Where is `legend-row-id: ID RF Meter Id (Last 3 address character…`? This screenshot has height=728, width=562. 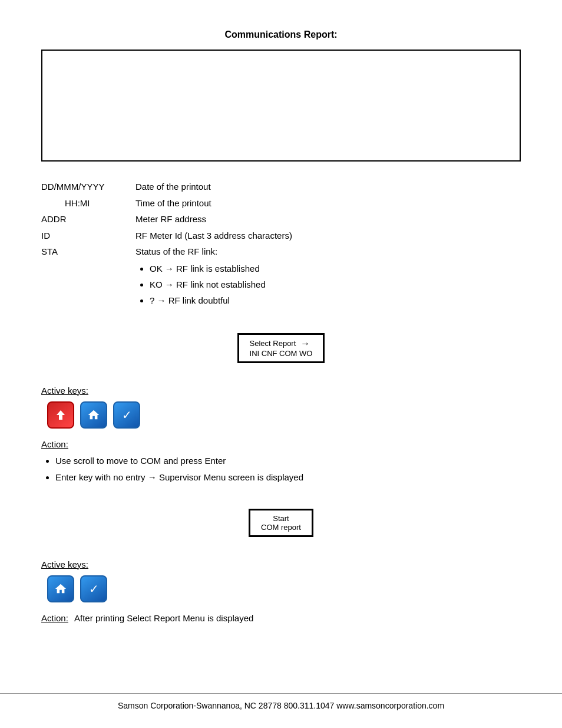 legend-row-id: ID RF Meter Id (Last 3 address character… is located at coordinates (281, 236).